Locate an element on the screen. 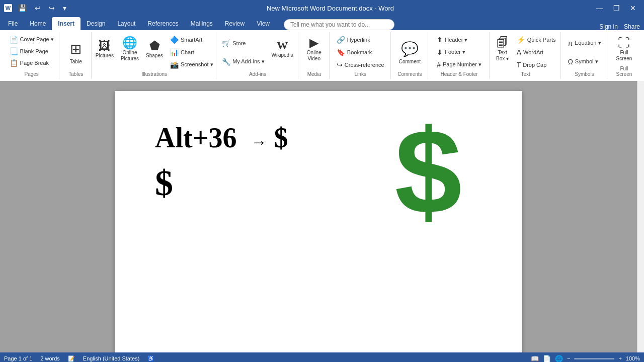 This screenshot has height=362, width=644. table-btn: ⊞ Table is located at coordinates (76, 52).